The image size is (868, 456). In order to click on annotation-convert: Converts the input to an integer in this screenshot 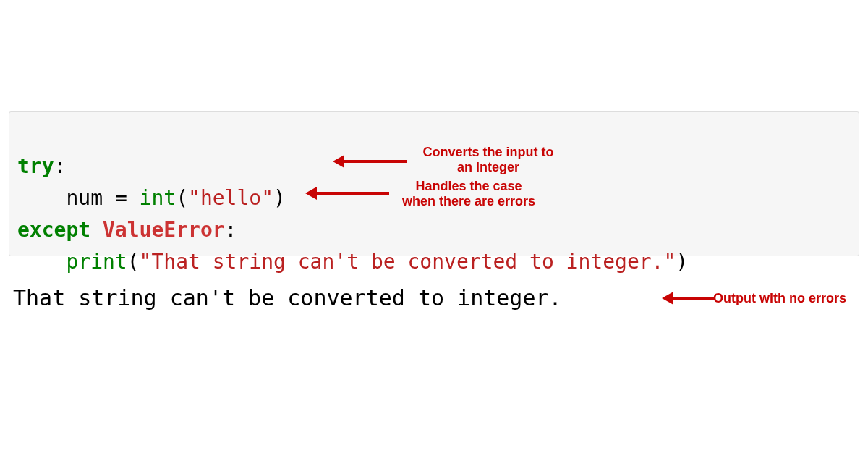, I will do `click(488, 160)`.